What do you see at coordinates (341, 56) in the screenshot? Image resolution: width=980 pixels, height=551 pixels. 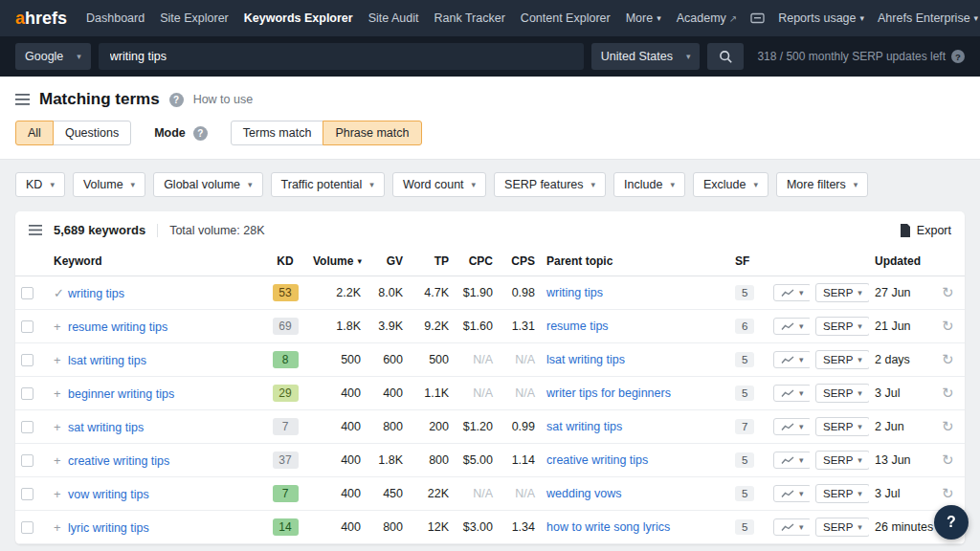 I see `keyword-search-input` at bounding box center [341, 56].